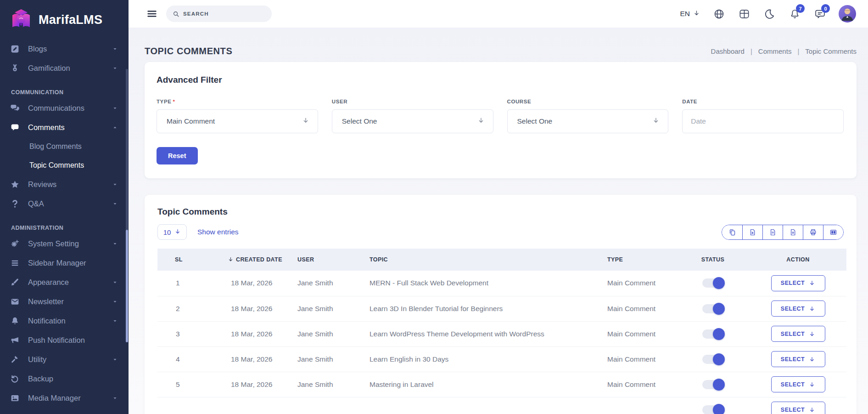  I want to click on globe-icon, so click(719, 14).